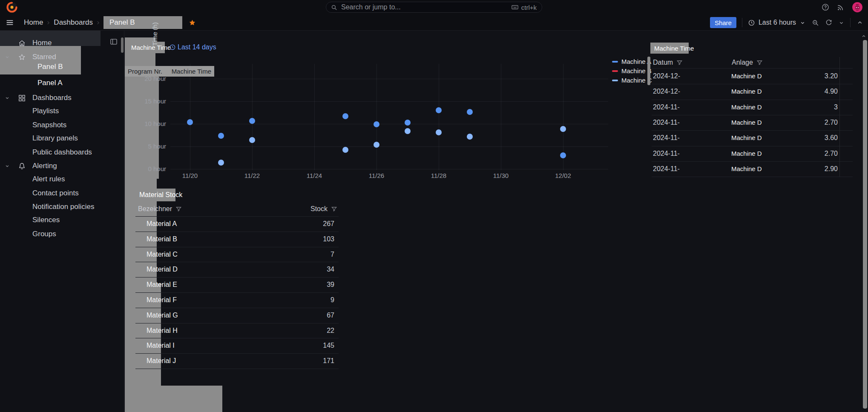  I want to click on column-header-datum: Datum, so click(668, 63).